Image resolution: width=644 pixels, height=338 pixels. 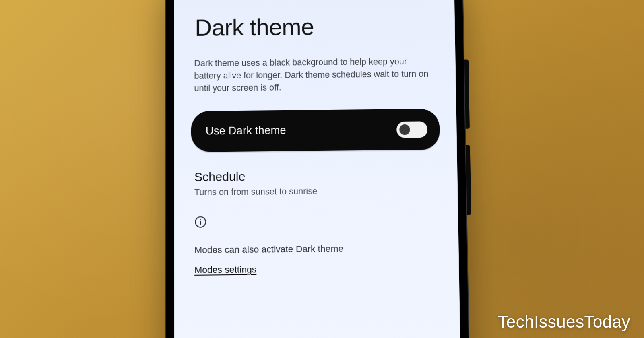 What do you see at coordinates (315, 75) in the screenshot?
I see `page-description: Dark theme uses a black background to he…` at bounding box center [315, 75].